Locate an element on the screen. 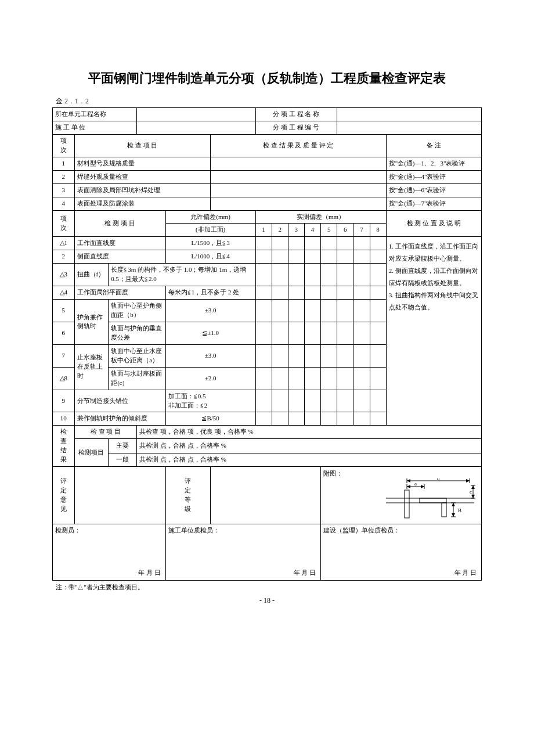 This screenshot has width=534, height=756. sign-contractor-qc: 施工单位质检员： 年 月 日 is located at coordinates (243, 553).